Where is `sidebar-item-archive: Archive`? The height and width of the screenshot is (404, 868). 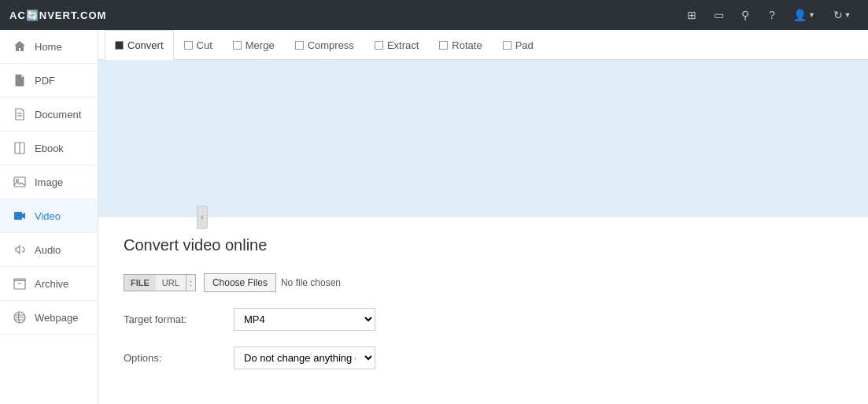
sidebar-item-archive: Archive is located at coordinates (49, 284).